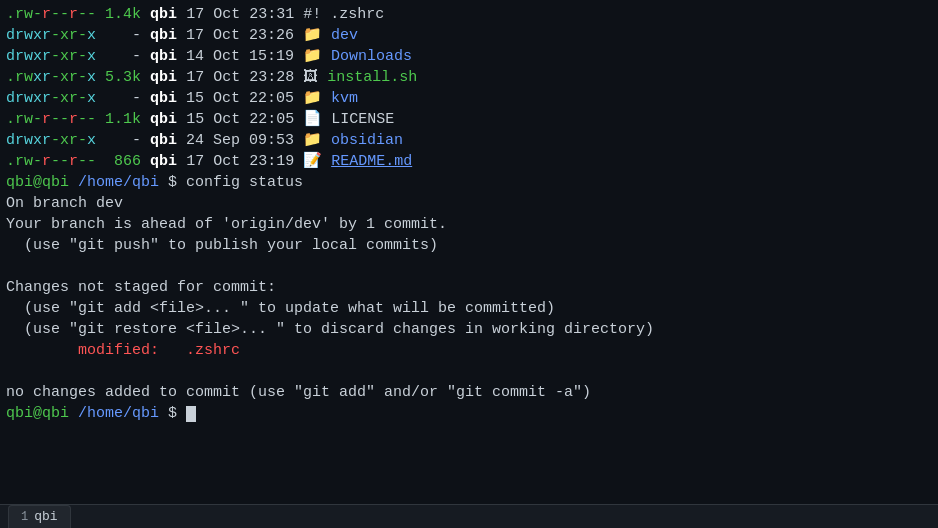  Describe the element at coordinates (191, 414) in the screenshot. I see `terminal-cursor` at that location.